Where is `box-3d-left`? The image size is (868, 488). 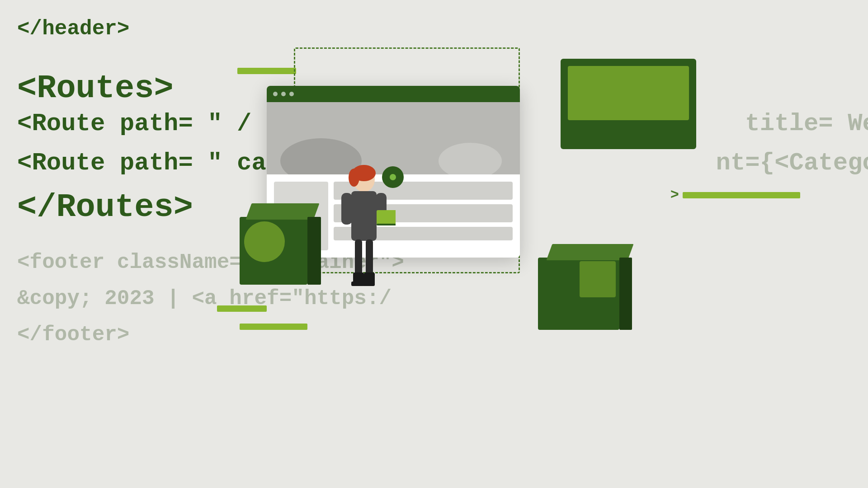
box-3d-left is located at coordinates (278, 249).